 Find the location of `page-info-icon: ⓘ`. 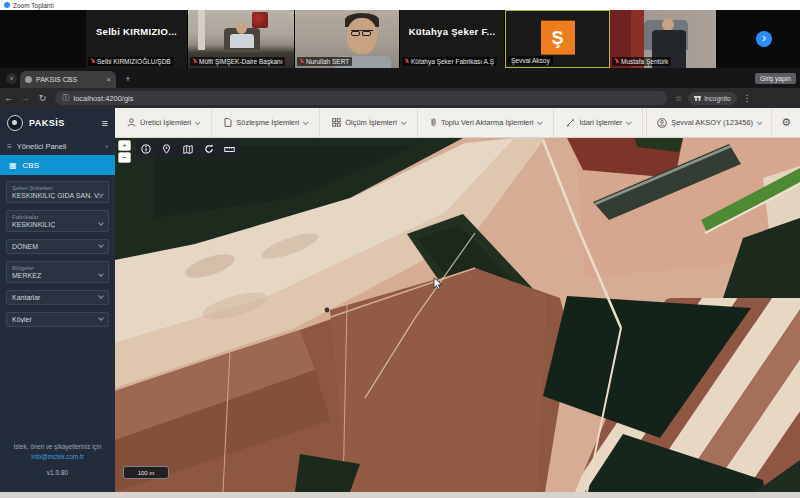

page-info-icon: ⓘ is located at coordinates (66, 98).